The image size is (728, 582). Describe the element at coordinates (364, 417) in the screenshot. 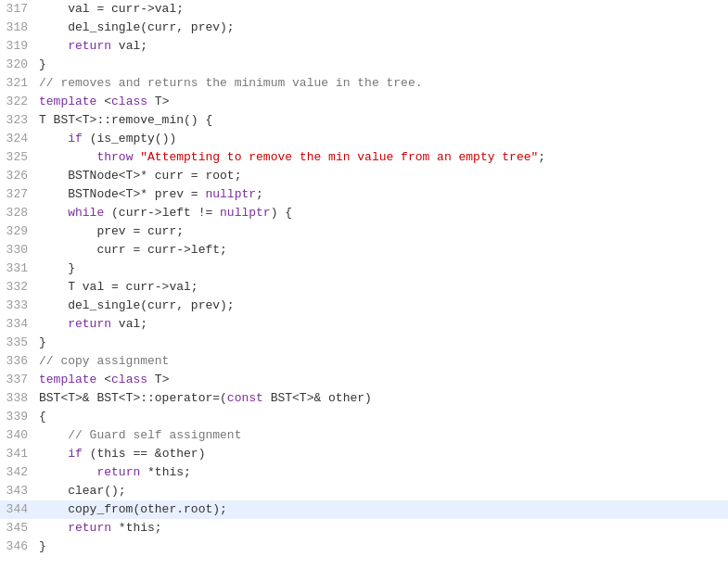

I see `code-line: 339{` at that location.